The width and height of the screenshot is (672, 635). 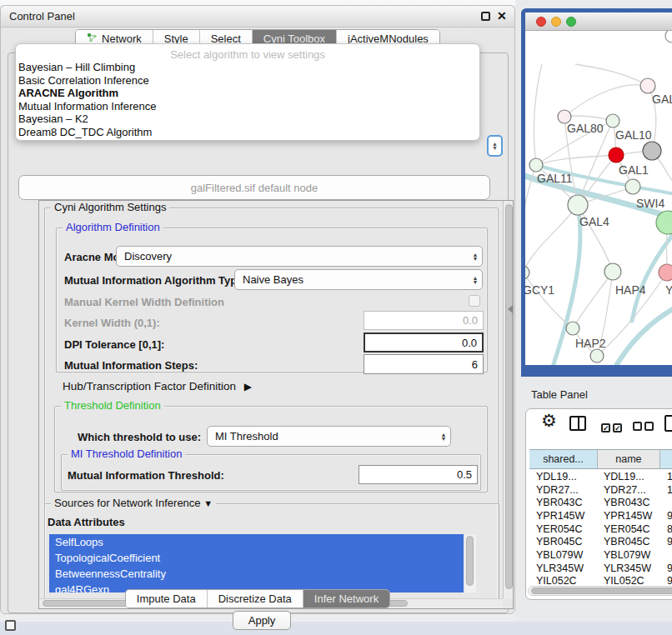 What do you see at coordinates (600, 591) in the screenshot?
I see `table-hscrollbar` at bounding box center [600, 591].